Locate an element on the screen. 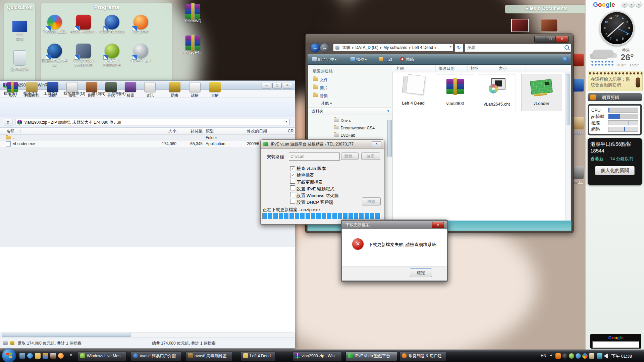  info-button: 資訊 is located at coordinates (150, 90).